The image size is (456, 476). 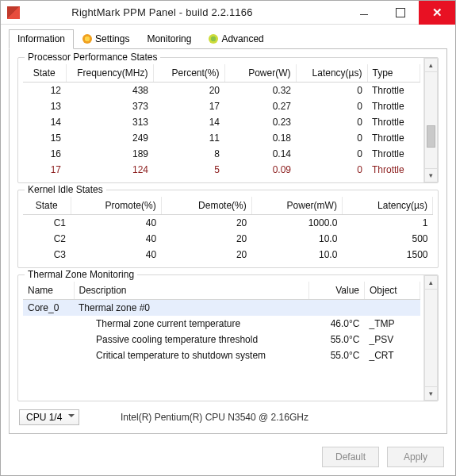 I want to click on table-row: Thermal zone current temperature46.0°C_T…, so click(x=222, y=324).